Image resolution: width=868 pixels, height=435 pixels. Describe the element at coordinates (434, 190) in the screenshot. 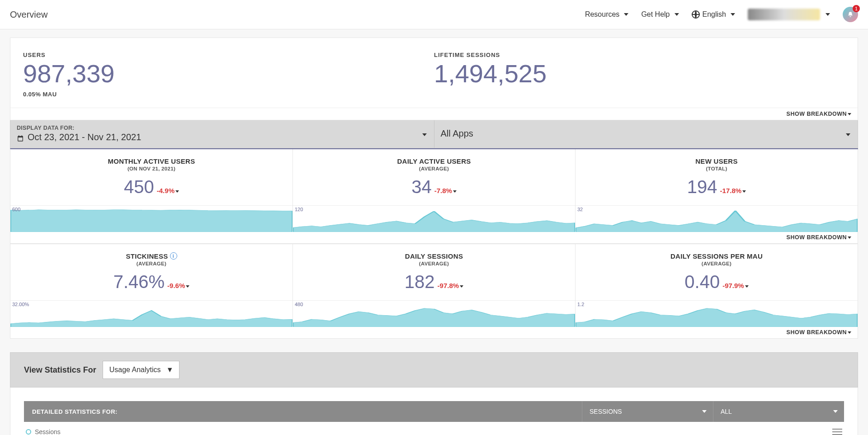

I see `metric-cell: DAILY ACTIVE USERS (AVERAGE) 34 -7.8% 12…` at that location.